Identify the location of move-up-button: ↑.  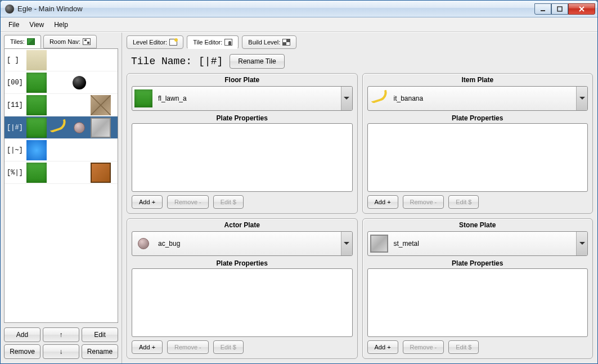
(61, 335).